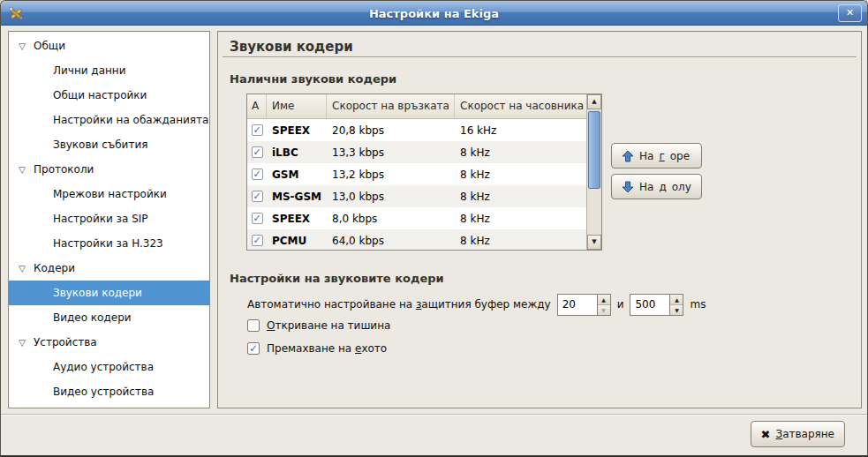 Image resolution: width=868 pixels, height=457 pixels. Describe the element at coordinates (109, 243) in the screenshot. I see `sidebar-item-h323-settings: Настройки за H.323` at that location.